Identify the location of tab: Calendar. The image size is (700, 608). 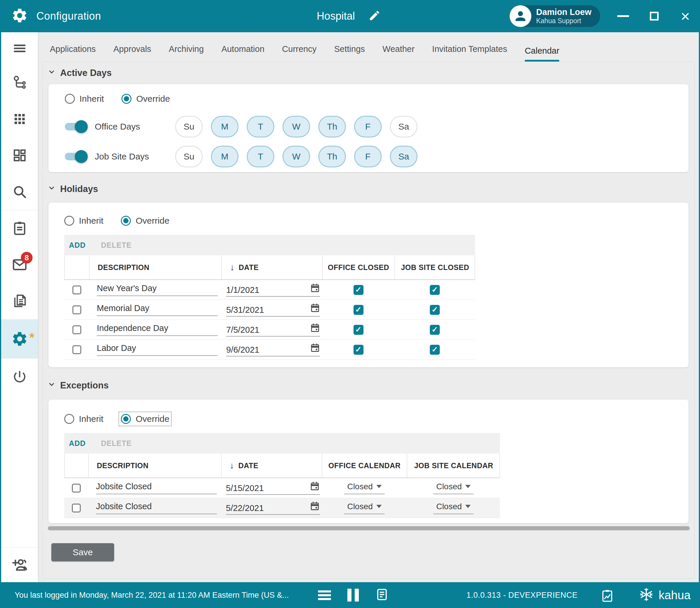
(542, 54).